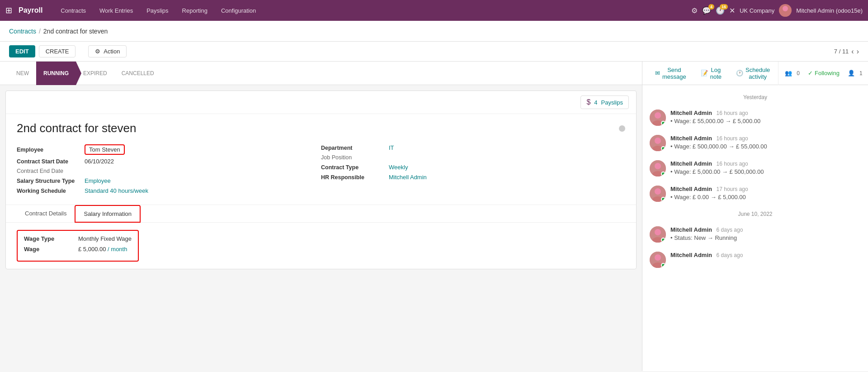 Image resolution: width=868 pixels, height=372 pixels. I want to click on status-expired: EXPIRED, so click(95, 73).